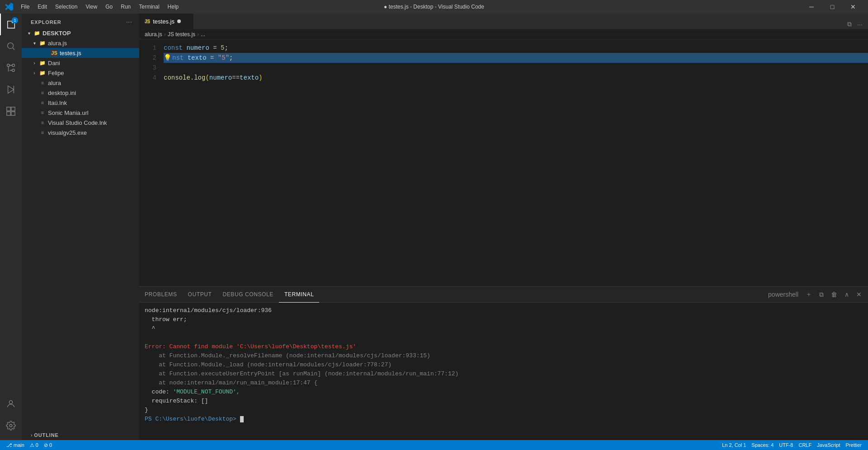 The image size is (868, 450). I want to click on sidebar-item-sonic: ≡ Sonic Mania.url, so click(80, 113).